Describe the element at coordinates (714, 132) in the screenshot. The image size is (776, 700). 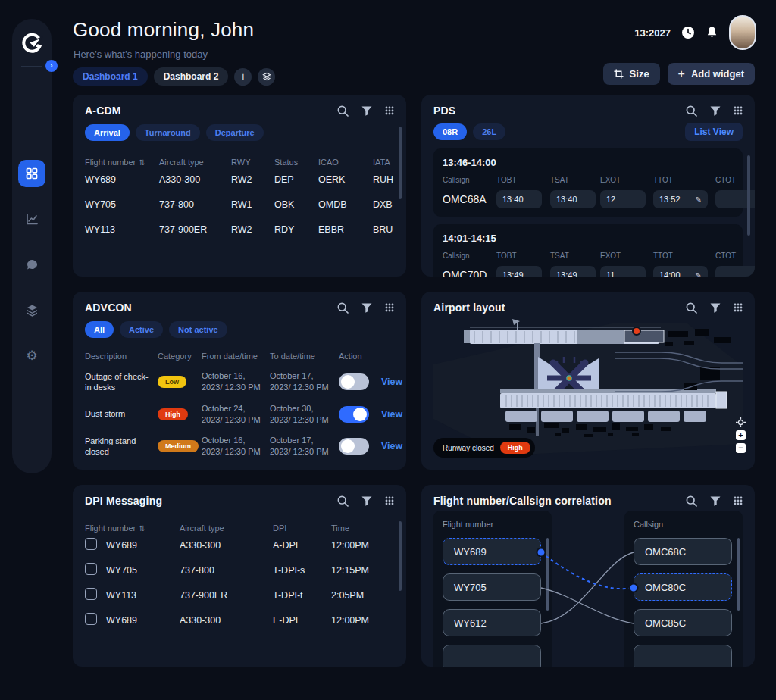
I see `list-view-button: List View` at that location.